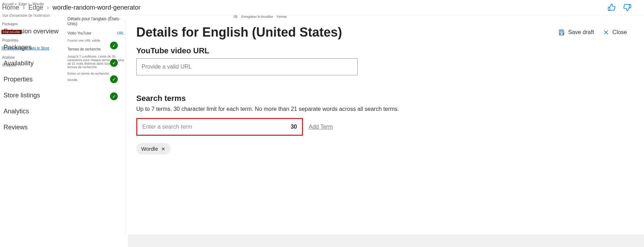  What do you see at coordinates (46, 31) in the screenshot?
I see `nav-extension-overview: Extension overview` at bounding box center [46, 31].